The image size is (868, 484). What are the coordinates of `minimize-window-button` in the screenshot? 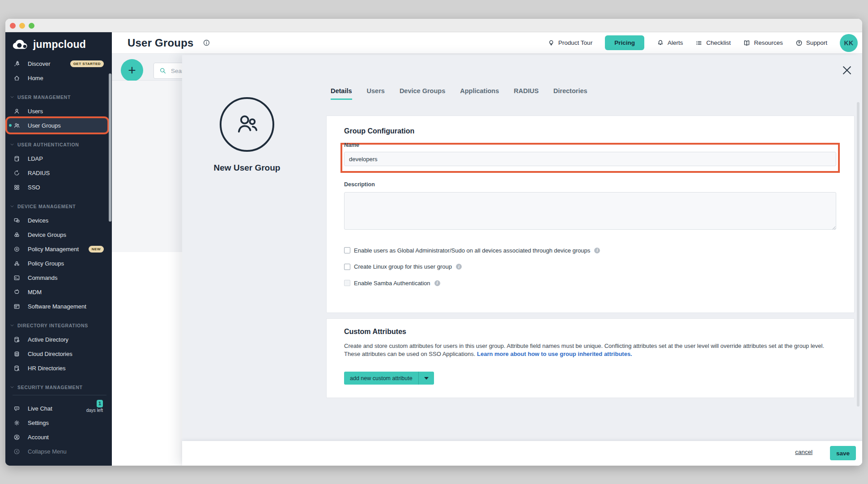 It's located at (22, 26).